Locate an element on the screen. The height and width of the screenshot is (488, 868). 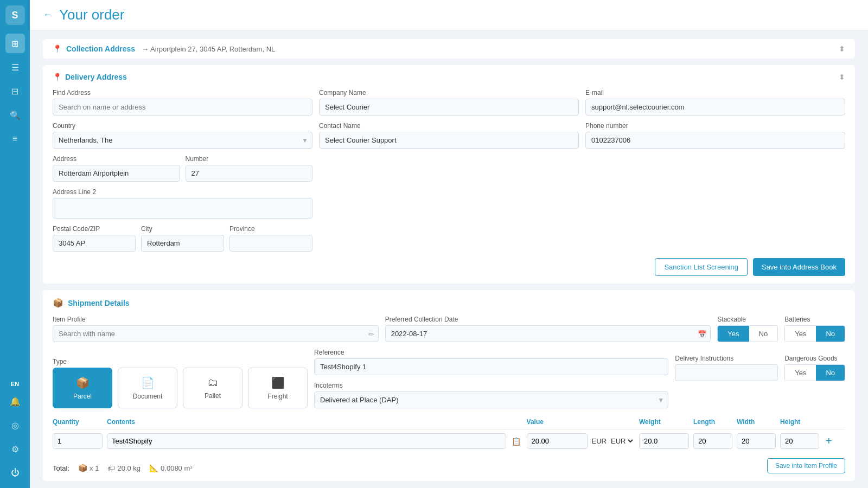
address2-label: Address Line 2 is located at coordinates (182, 192).